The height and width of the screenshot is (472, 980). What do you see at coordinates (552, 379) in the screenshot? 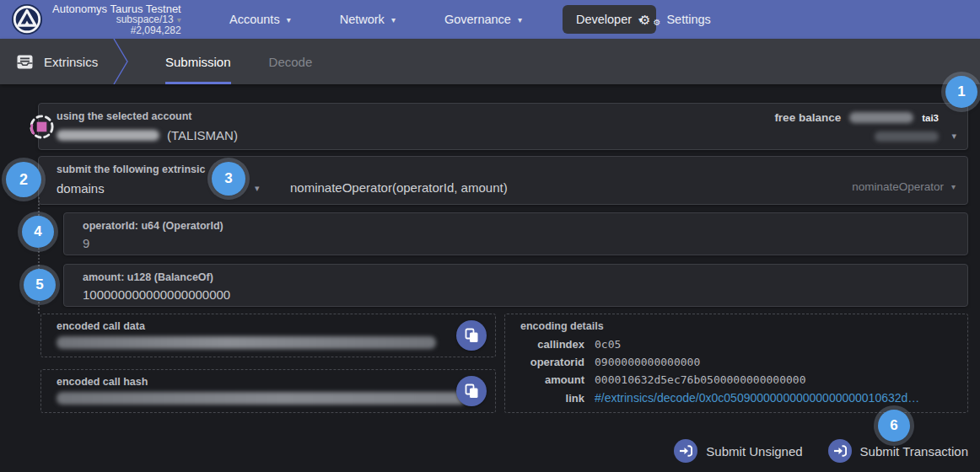
I see `amount-label: amount` at bounding box center [552, 379].